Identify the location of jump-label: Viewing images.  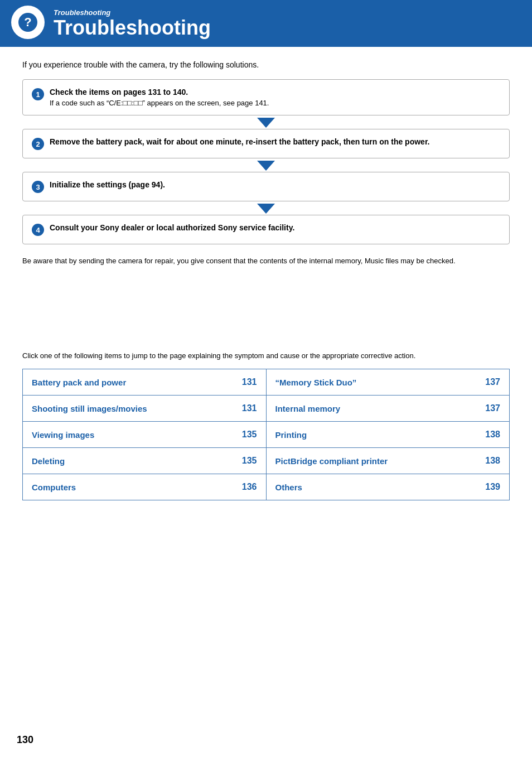
(63, 435).